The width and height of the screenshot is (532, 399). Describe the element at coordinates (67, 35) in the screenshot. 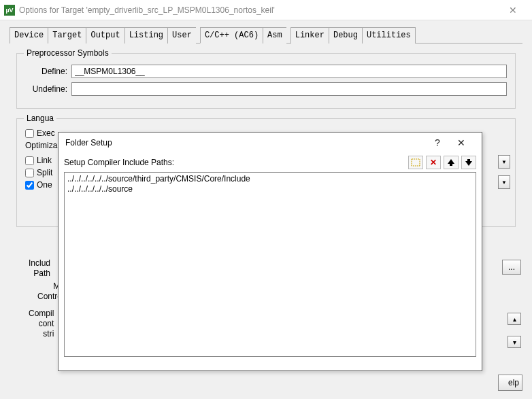

I see `tab-target: Target` at that location.